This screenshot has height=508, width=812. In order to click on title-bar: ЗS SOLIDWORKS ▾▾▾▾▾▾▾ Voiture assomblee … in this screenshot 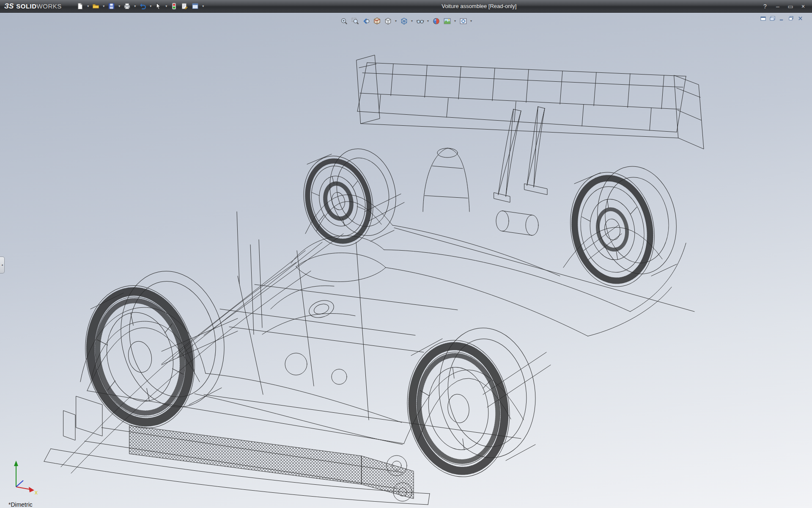, I will do `click(406, 6)`.